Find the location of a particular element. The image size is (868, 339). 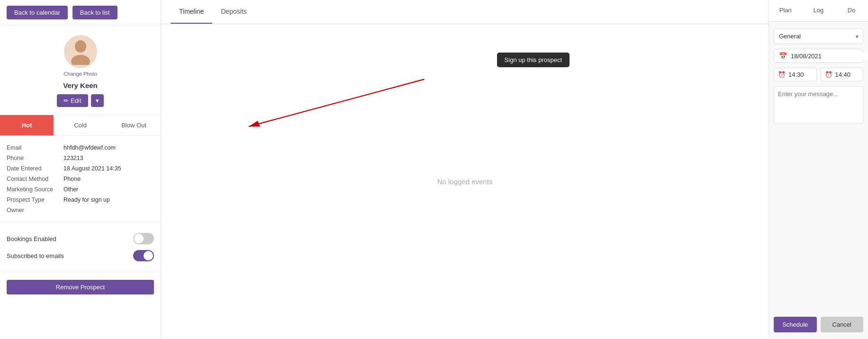

schedule-button: Schedule is located at coordinates (795, 325).